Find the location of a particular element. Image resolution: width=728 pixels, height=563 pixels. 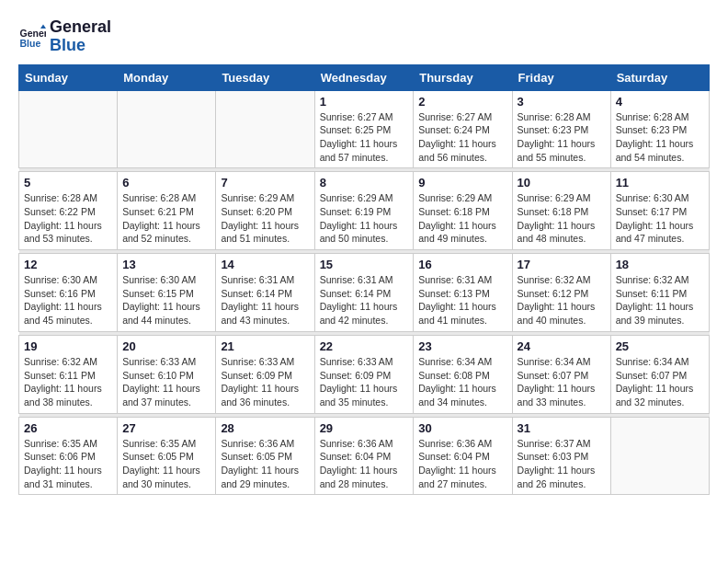

day-info: Sunrise: 6:32 AM Sunset: 6:11 PM Dayligh… is located at coordinates (68, 383).